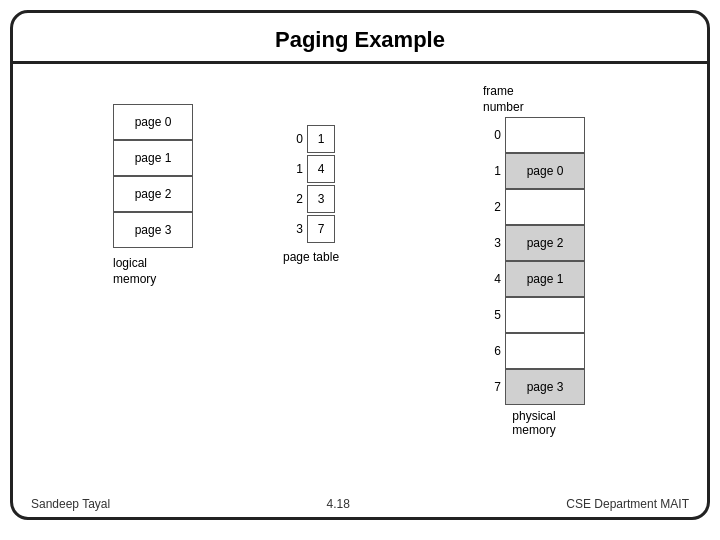  I want to click on page-table-cell: 3, so click(321, 199).